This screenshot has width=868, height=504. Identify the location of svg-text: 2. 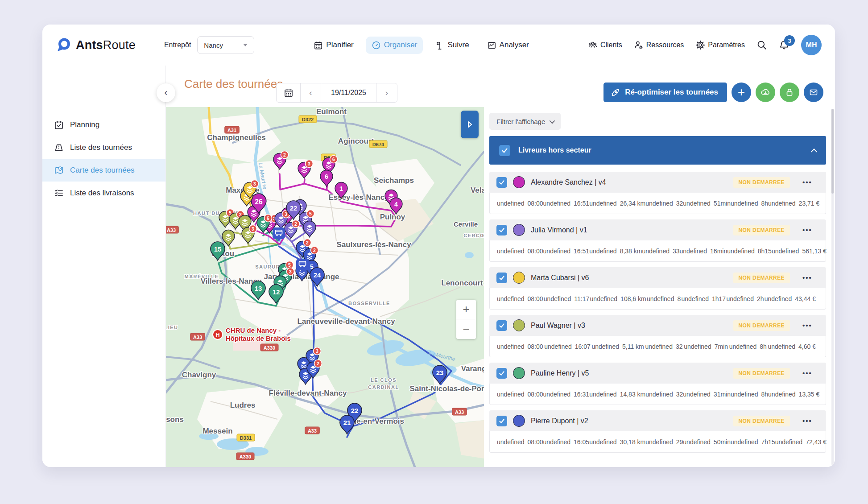
(285, 155).